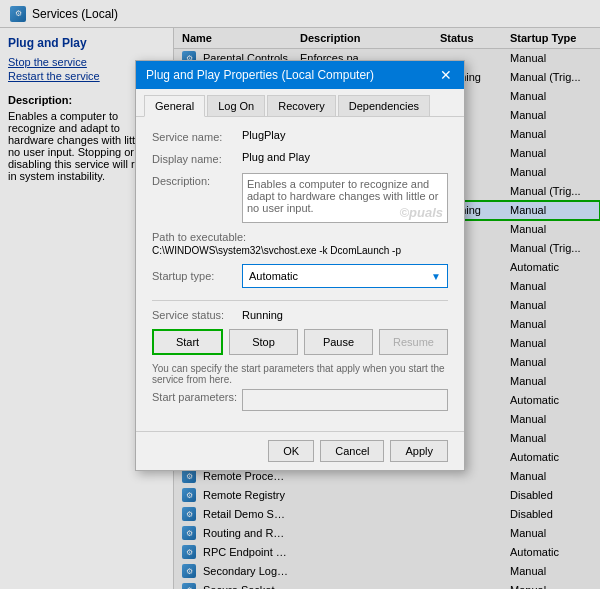 This screenshot has width=600, height=589. Describe the element at coordinates (197, 136) in the screenshot. I see `service-name-label: Service name:` at that location.